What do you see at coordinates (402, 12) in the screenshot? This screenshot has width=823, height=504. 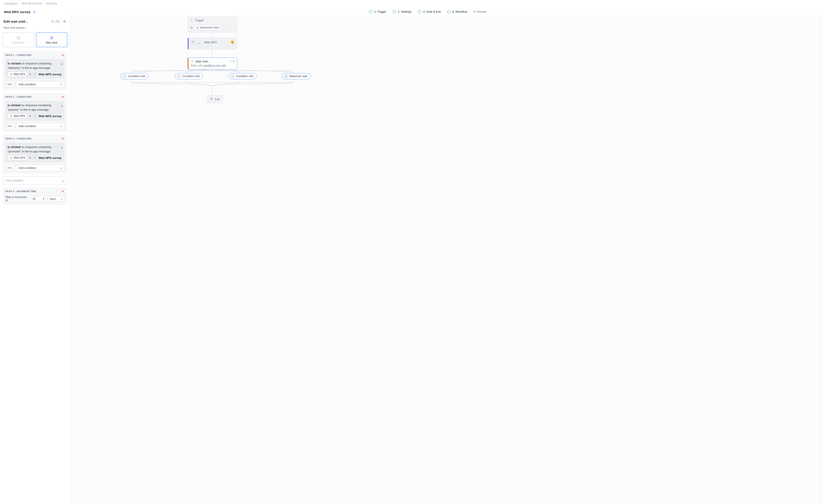 I see `step-settings: ✓ 2. Settings` at bounding box center [402, 12].